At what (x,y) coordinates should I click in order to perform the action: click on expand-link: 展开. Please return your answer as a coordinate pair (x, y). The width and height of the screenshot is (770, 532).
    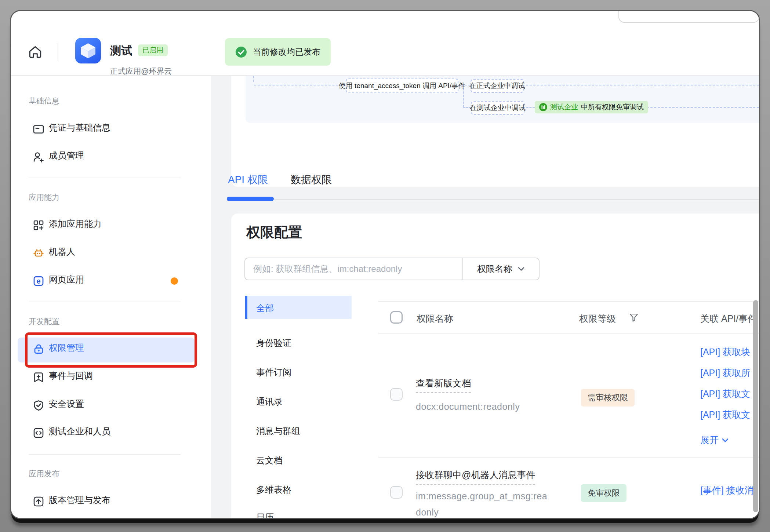
    Looking at the image, I should click on (715, 440).